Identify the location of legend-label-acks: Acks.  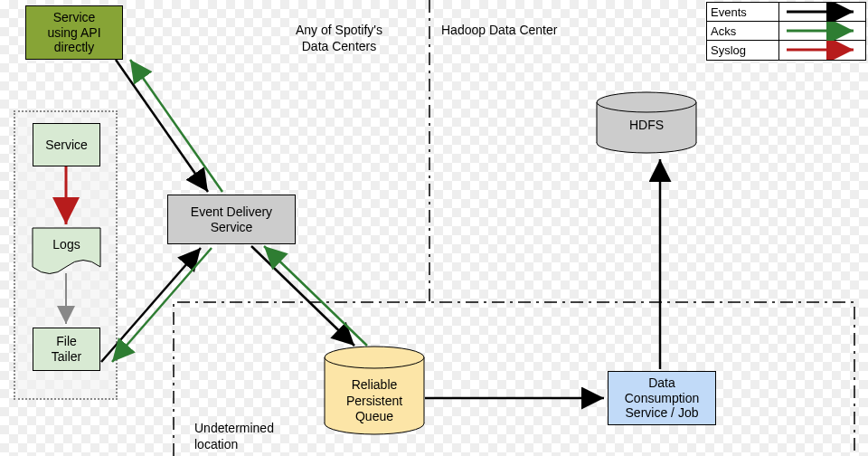
(743, 31).